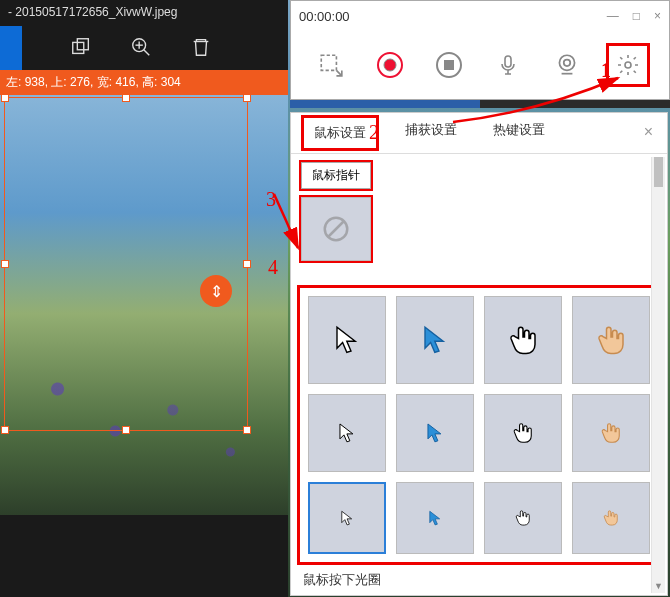  Describe the element at coordinates (519, 133) in the screenshot. I see `settings-tab-2: 热键设置` at that location.